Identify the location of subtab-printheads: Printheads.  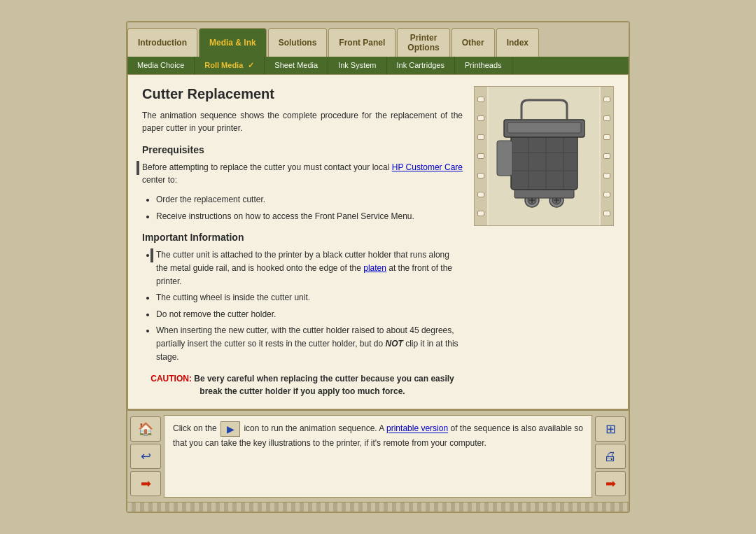
(484, 66).